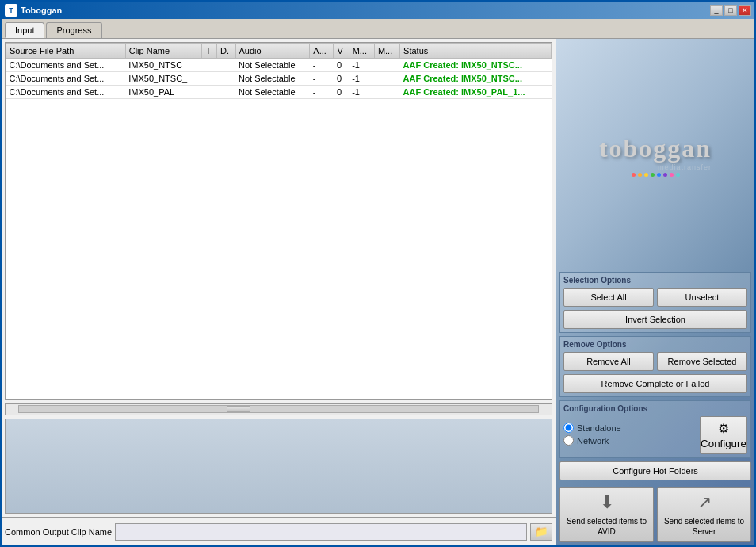 This screenshot has width=756, height=547. What do you see at coordinates (704, 514) in the screenshot?
I see `send-server-button: ↗ Send selected items to Server` at bounding box center [704, 514].